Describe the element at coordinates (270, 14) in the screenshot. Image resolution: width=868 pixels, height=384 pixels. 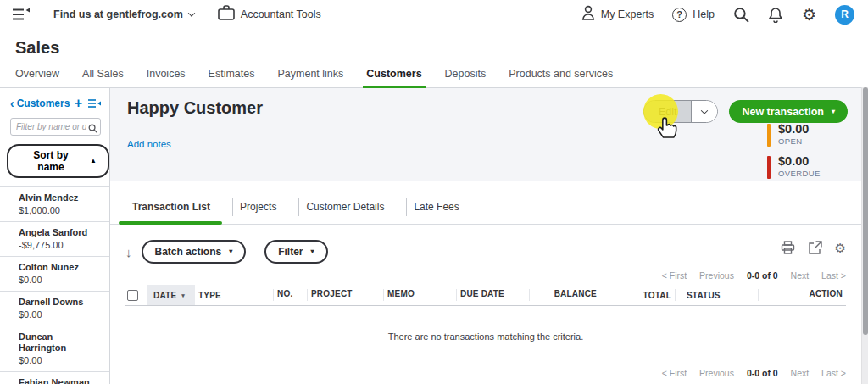
I see `accountant-tools-button: Accountant Tools` at that location.